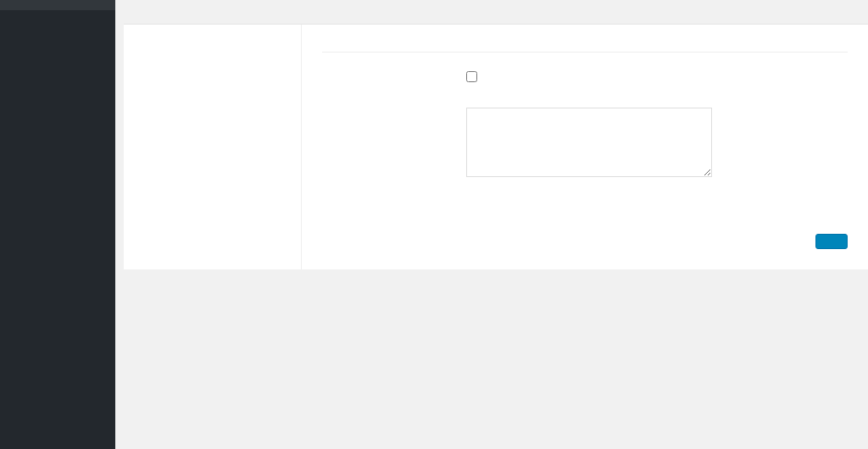  I want to click on row-filter, so click(585, 208).